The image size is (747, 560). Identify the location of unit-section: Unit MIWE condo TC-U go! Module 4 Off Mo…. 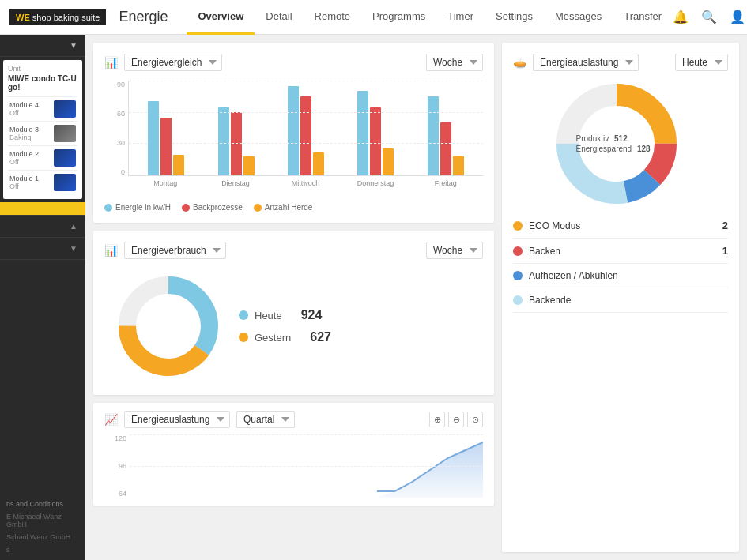
(43, 130).